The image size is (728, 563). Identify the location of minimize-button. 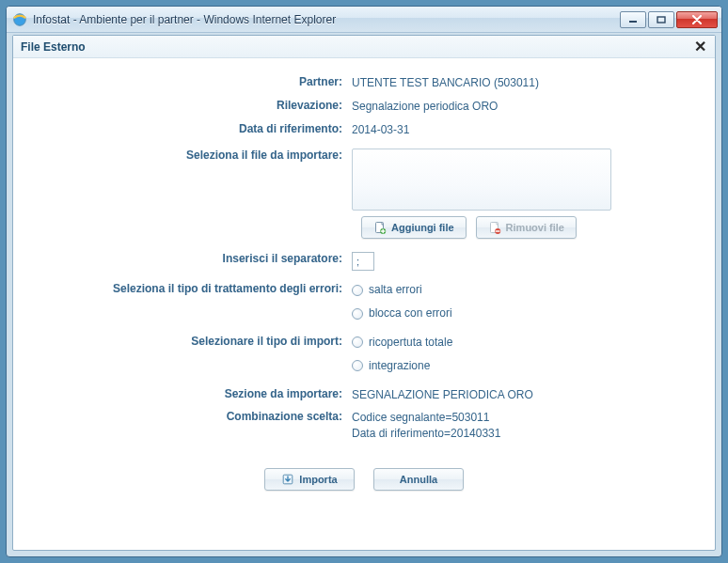
(633, 20).